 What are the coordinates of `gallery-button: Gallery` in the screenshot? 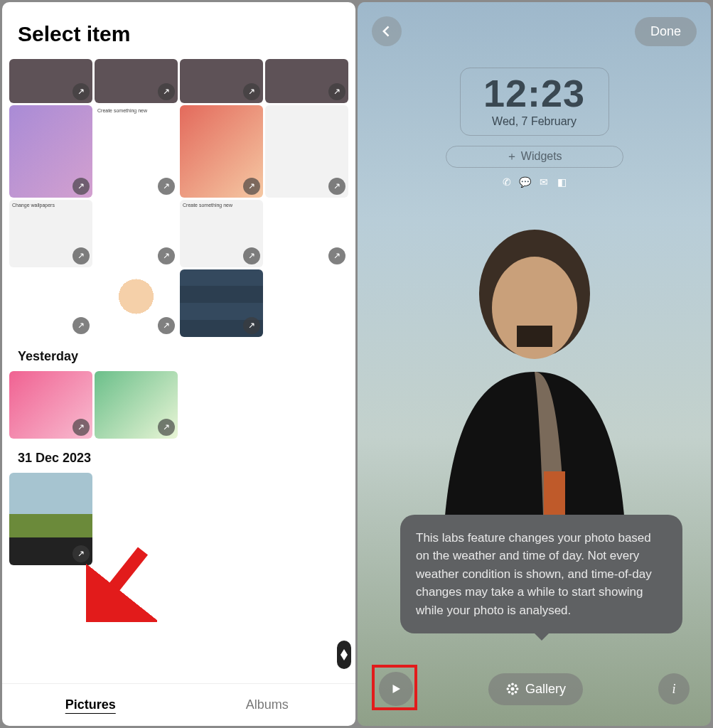 It's located at (536, 690).